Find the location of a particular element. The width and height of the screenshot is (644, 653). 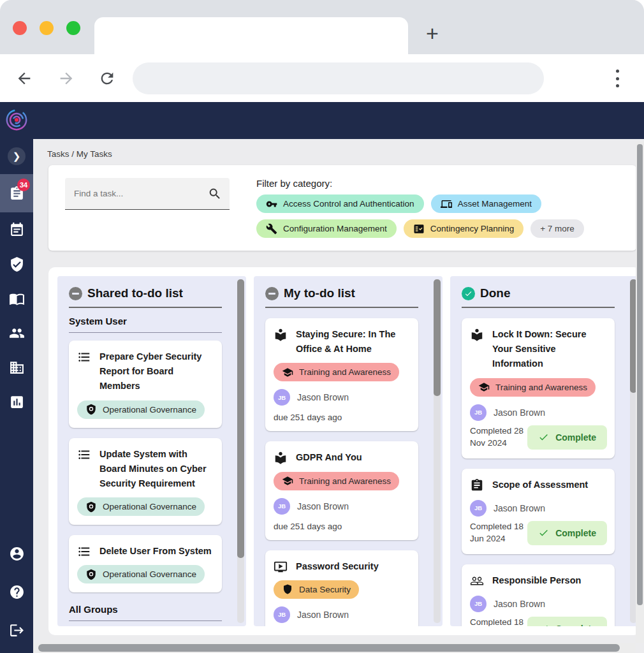

new-tab-button: + is located at coordinates (432, 33).